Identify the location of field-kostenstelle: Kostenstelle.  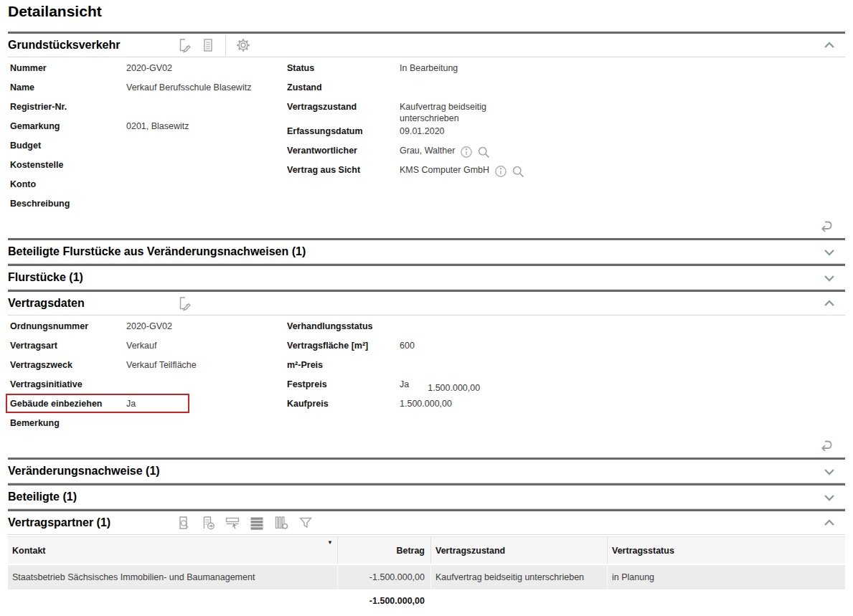
(149, 168).